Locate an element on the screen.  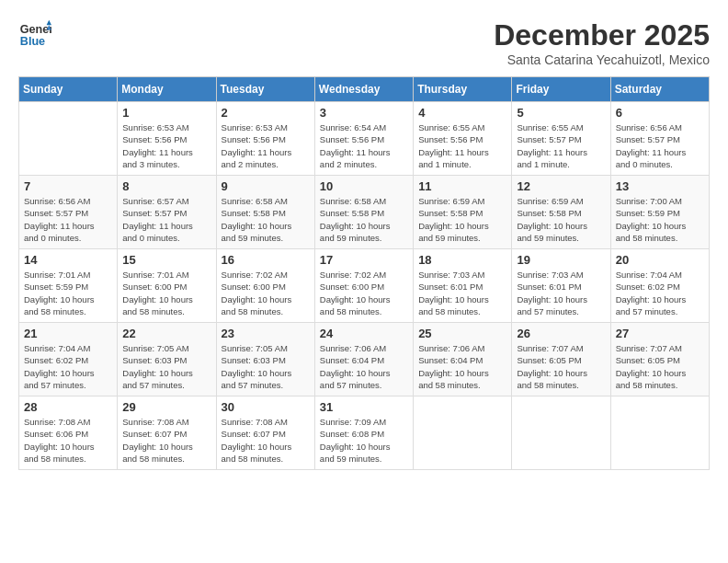
day-number: 13 is located at coordinates (660, 186).